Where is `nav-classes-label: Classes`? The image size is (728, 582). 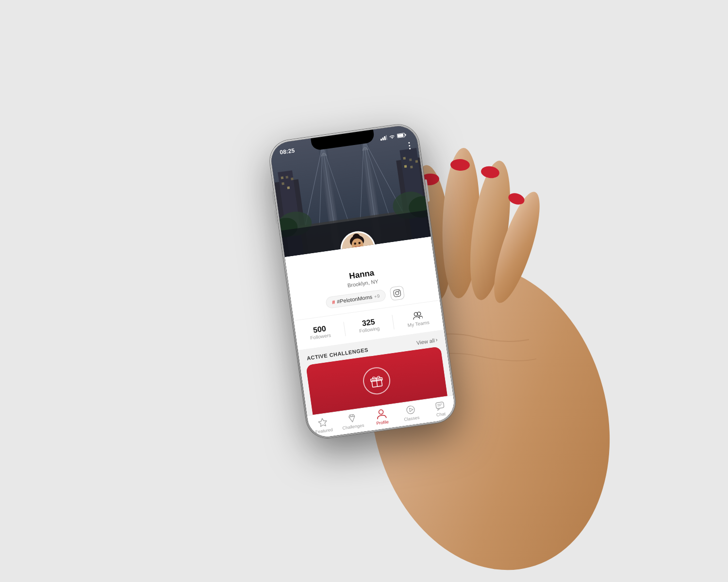
nav-classes-label: Classes is located at coordinates (412, 419).